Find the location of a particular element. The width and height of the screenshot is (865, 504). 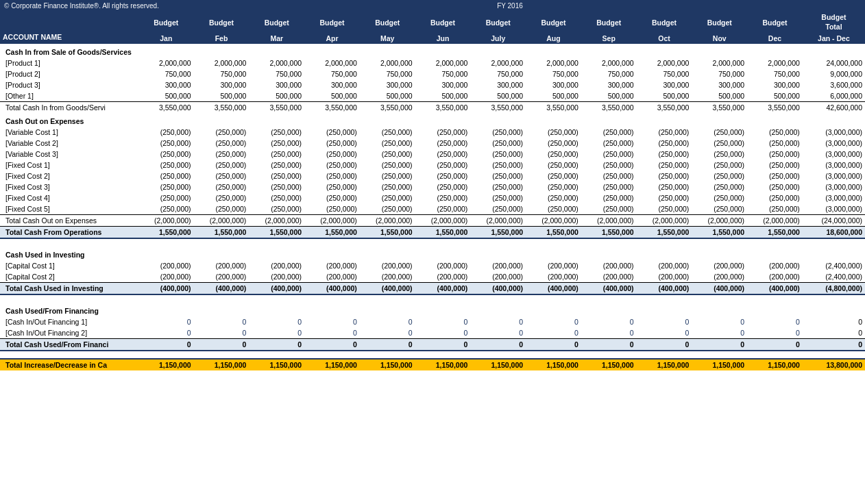

may-budget-header: Budget is located at coordinates (388, 22).